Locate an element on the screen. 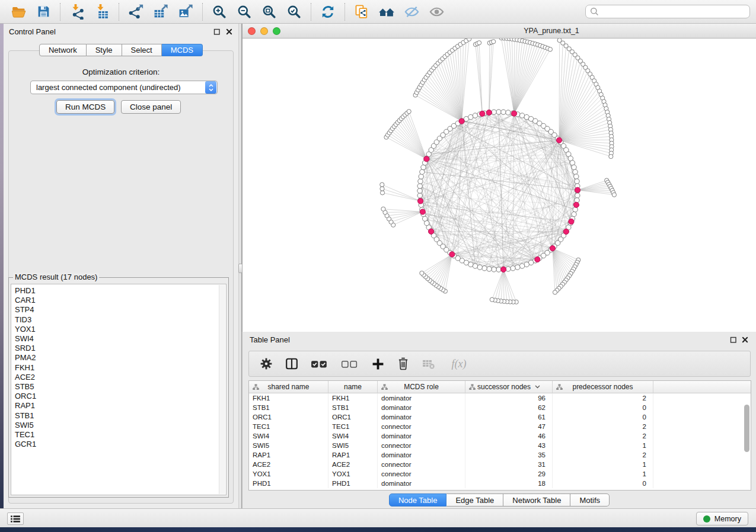  tab-select: Select is located at coordinates (142, 50).